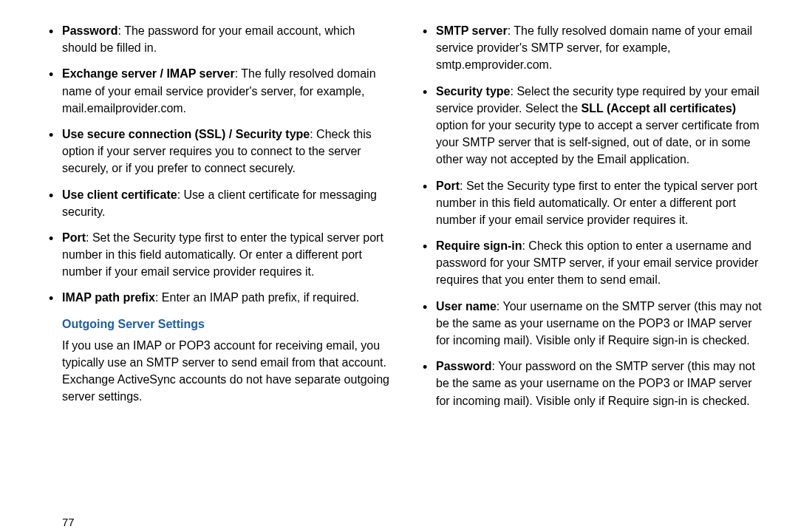  What do you see at coordinates (186, 134) in the screenshot?
I see `term-ssl: Use secure connection (SSL) / Security t…` at bounding box center [186, 134].